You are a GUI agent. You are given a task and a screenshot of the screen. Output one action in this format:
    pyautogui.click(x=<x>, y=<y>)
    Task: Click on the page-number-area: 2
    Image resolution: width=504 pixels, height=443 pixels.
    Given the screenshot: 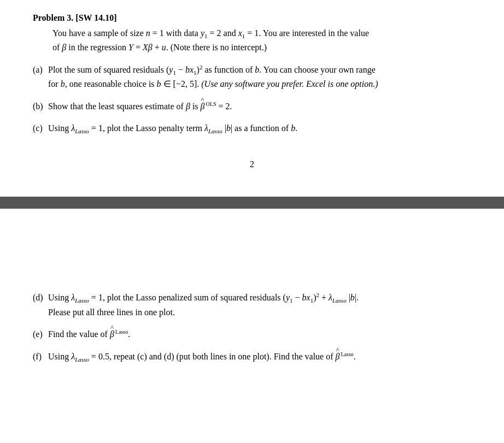 What is the action you would take?
    pyautogui.click(x=252, y=162)
    